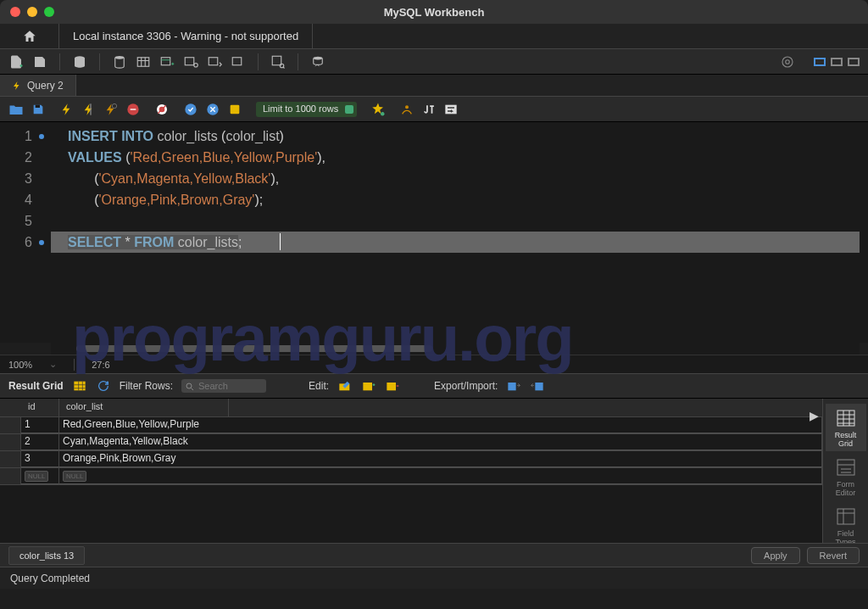  What do you see at coordinates (537, 386) in the screenshot?
I see `import-icon` at bounding box center [537, 386].